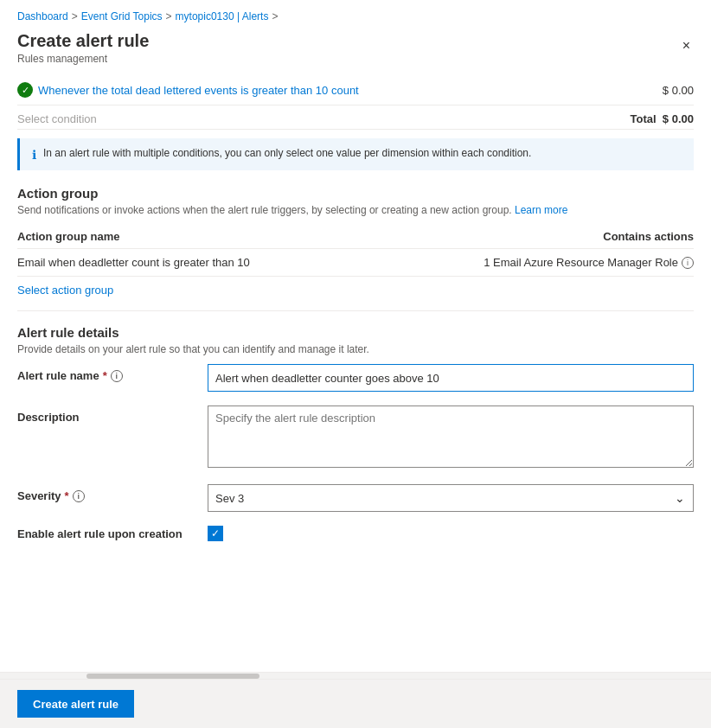  I want to click on scrollbar-thumb, so click(173, 676).